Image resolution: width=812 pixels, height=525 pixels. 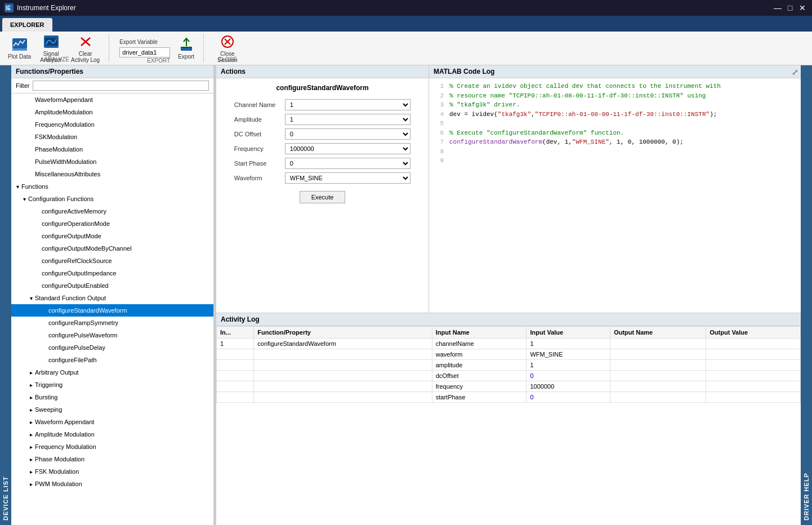 I want to click on tree-label-standard-function-output: Standard Function Output, so click(x=70, y=298).